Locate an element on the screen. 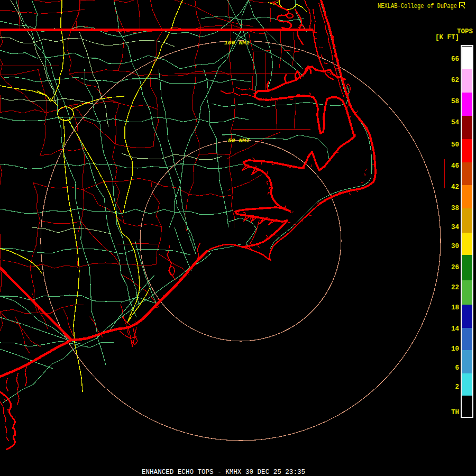  svg-text: 100 NMI is located at coordinates (237, 42).